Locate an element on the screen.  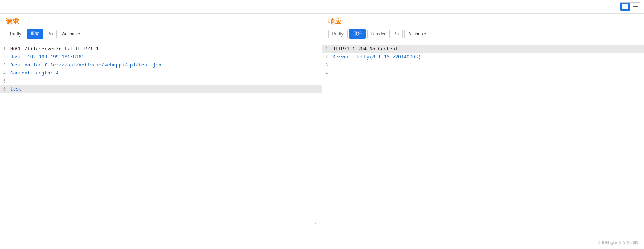
request-header: 请求 Pretty 原始 \n Actions ▾ is located at coordinates (161, 28).